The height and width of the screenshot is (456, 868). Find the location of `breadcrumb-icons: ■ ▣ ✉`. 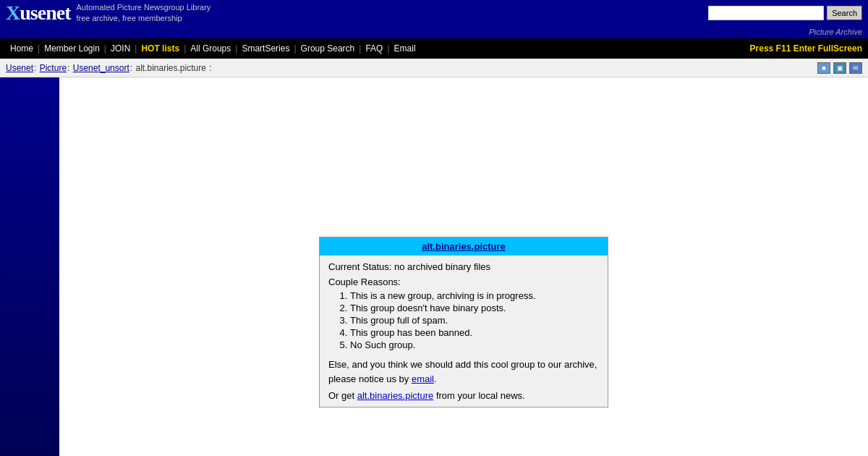

breadcrumb-icons: ■ ▣ ✉ is located at coordinates (840, 68).